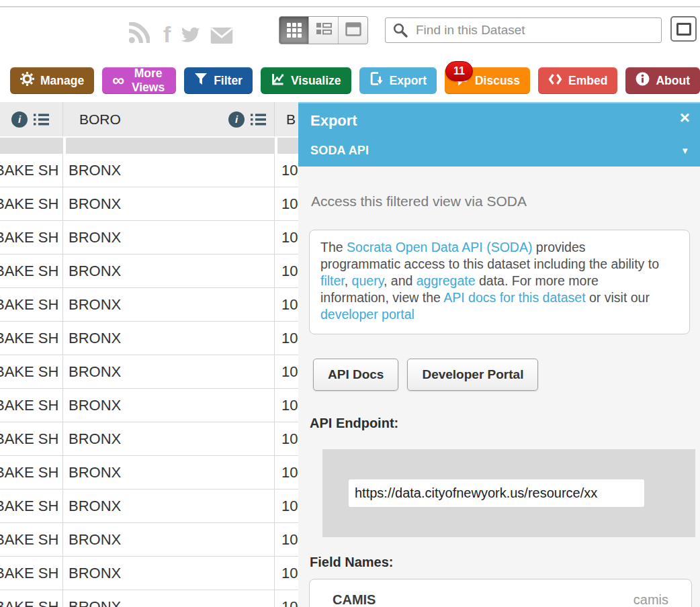 This screenshot has height=607, width=700. What do you see at coordinates (333, 281) in the screenshot?
I see `filter-link: filter` at bounding box center [333, 281].